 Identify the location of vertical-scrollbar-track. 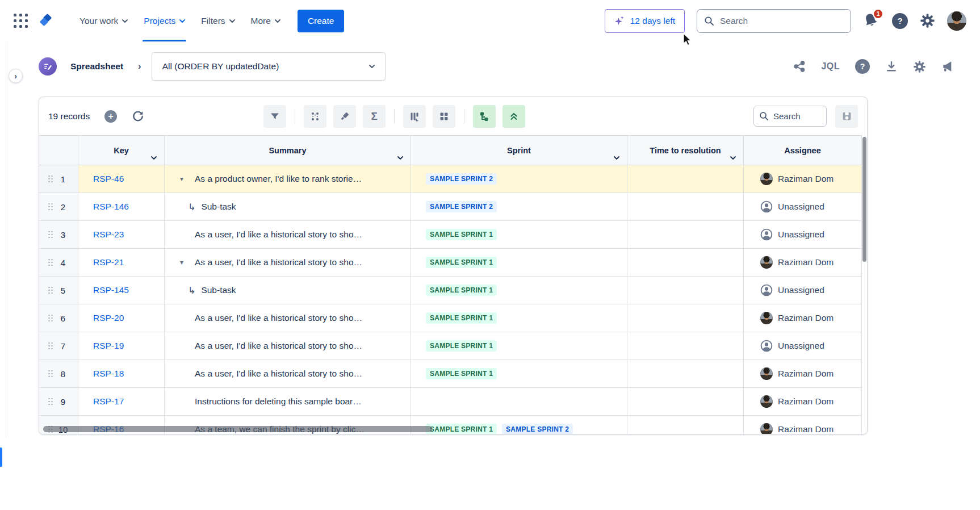
(864, 285).